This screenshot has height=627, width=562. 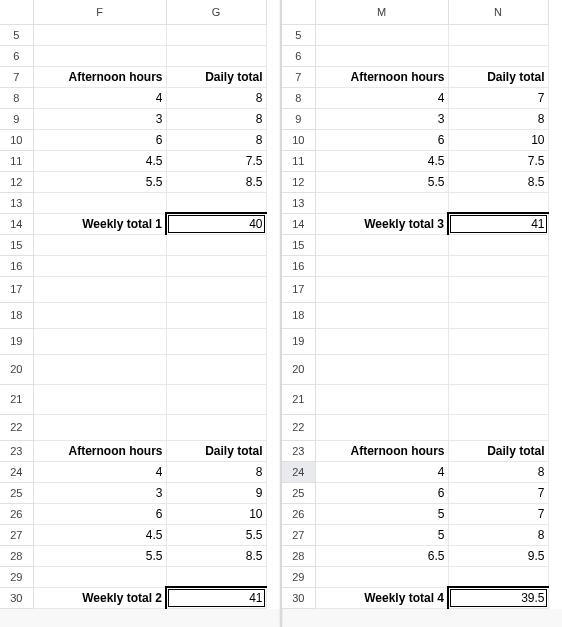 What do you see at coordinates (16, 118) in the screenshot?
I see `row-header: 9` at bounding box center [16, 118].